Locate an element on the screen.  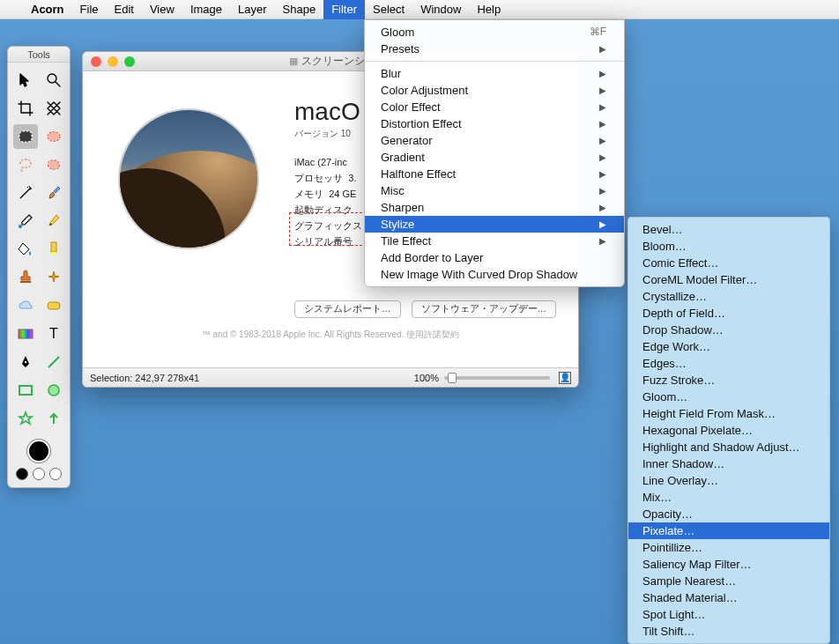
star-tool is located at coordinates (26, 418).